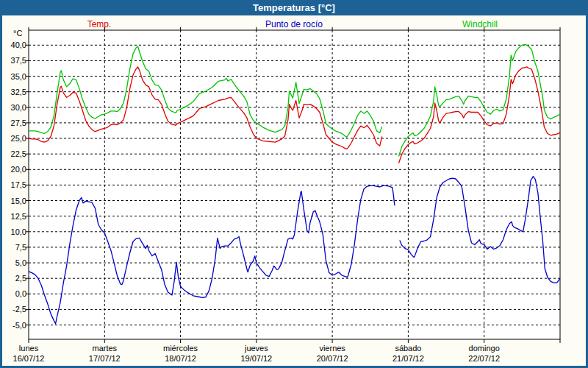  What do you see at coordinates (13, 45) in the screenshot?
I see `y-tick-label: 40,0` at bounding box center [13, 45].